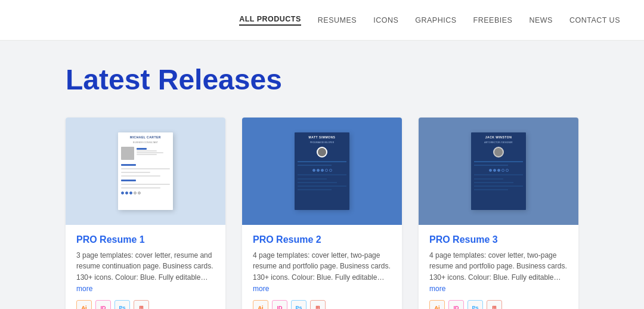 This screenshot has width=644, height=309. Describe the element at coordinates (338, 20) in the screenshot. I see `nav-resumes: RESUMES` at that location.